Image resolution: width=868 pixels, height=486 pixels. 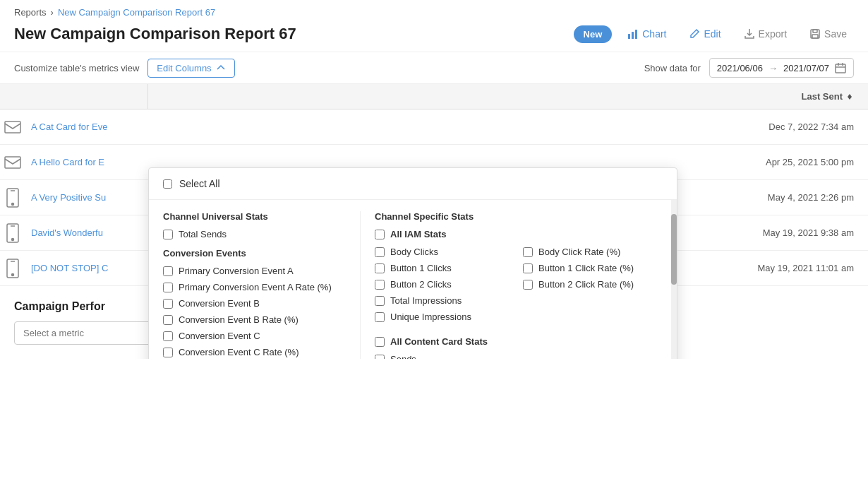 I want to click on checkbox-all-content-card, so click(x=380, y=342).